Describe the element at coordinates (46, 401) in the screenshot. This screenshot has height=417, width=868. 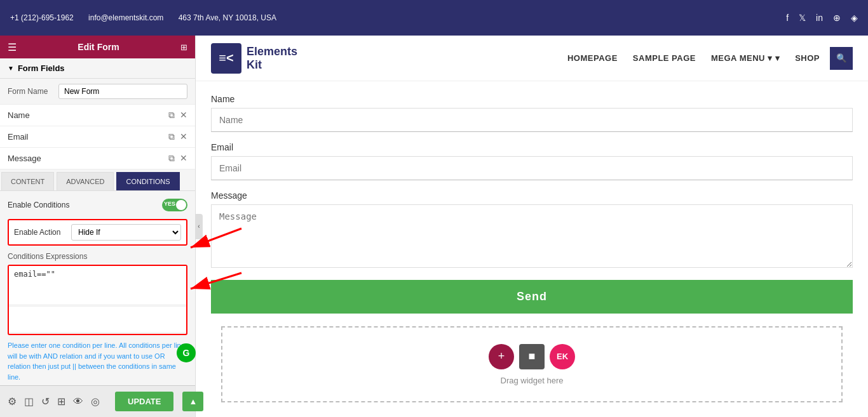
I see `history-icon: ↺` at that location.